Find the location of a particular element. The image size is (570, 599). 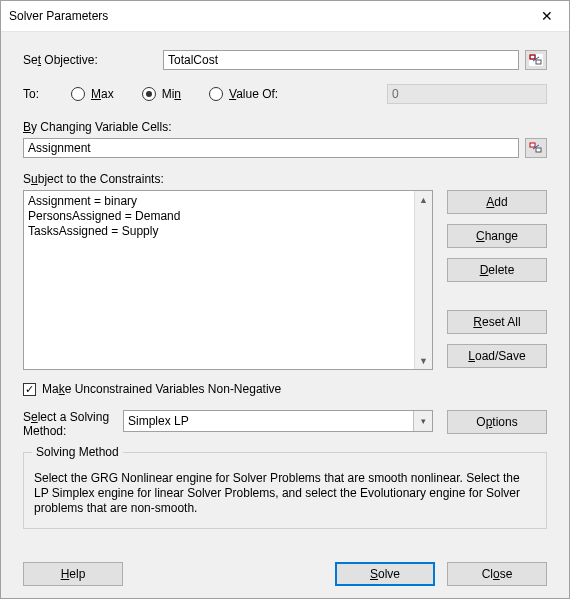

change-button: Change is located at coordinates (497, 236).